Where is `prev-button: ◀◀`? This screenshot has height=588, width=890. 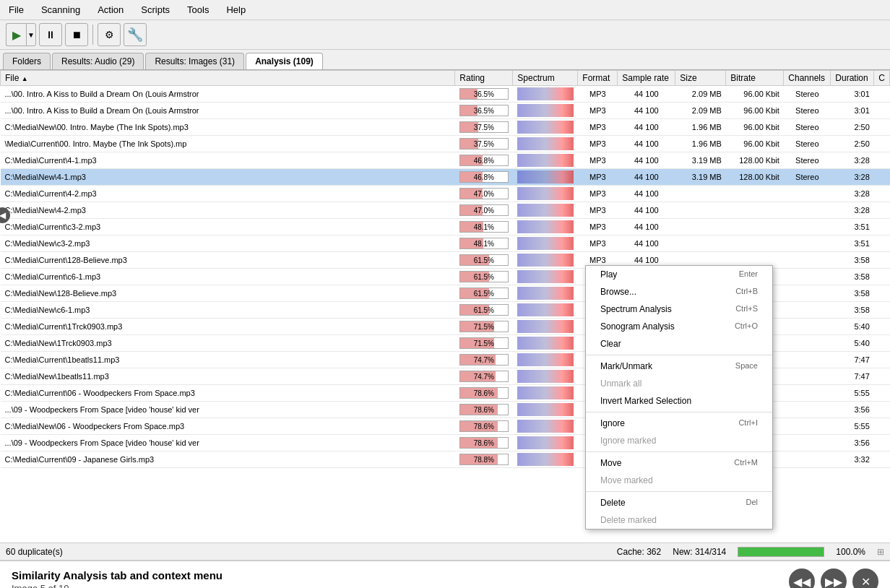 prev-button: ◀◀ is located at coordinates (802, 578).